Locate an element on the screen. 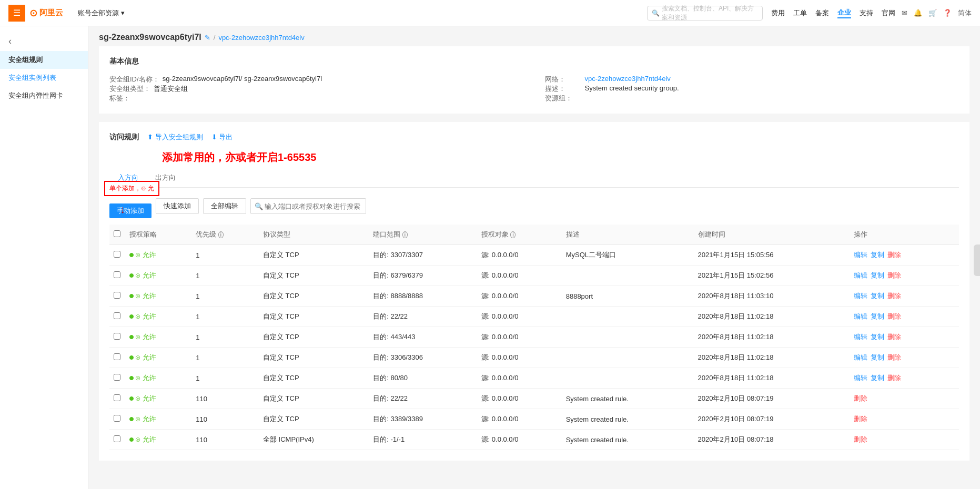  language-switch: 简体 is located at coordinates (965, 13).